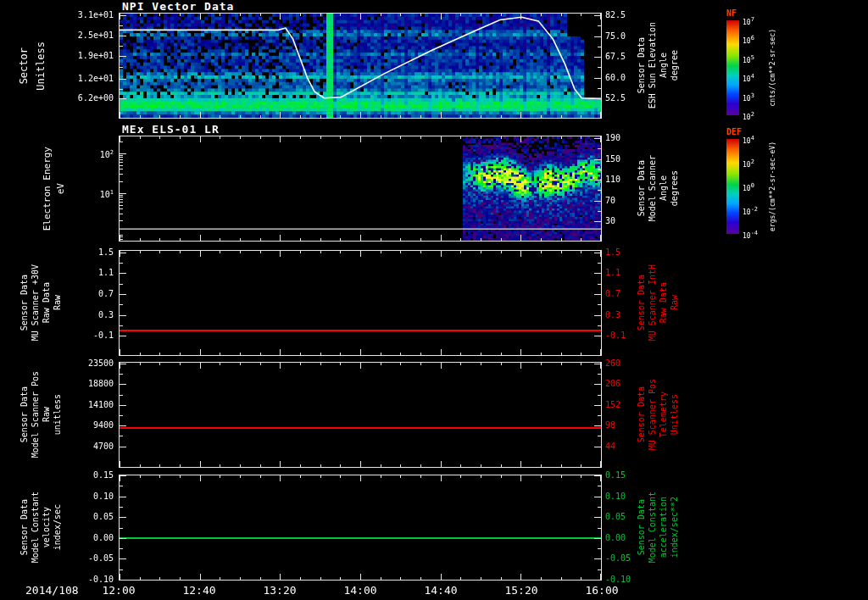 This screenshot has height=600, width=868. I want to click on time-tick-label: 16:00, so click(602, 590).